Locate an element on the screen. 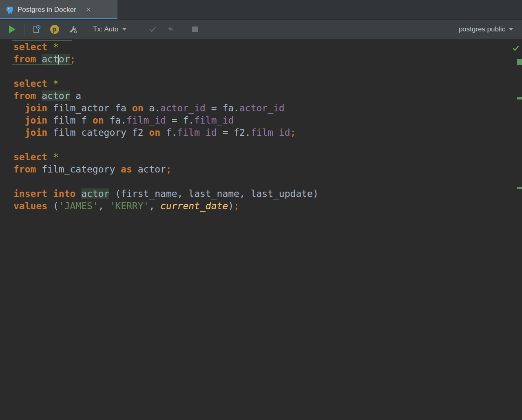 Image resolution: width=522 pixels, height=420 pixels. settings-button is located at coordinates (73, 29).